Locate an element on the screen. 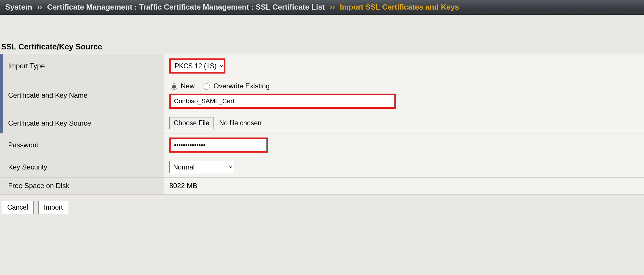 This screenshot has height=275, width=644. section-title: SSL Certificate/Key Source is located at coordinates (322, 34).